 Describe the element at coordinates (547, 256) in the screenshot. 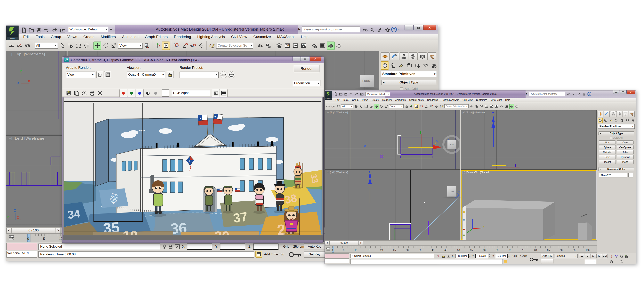

I see `auto-key-button-2: Auto Key` at that location.